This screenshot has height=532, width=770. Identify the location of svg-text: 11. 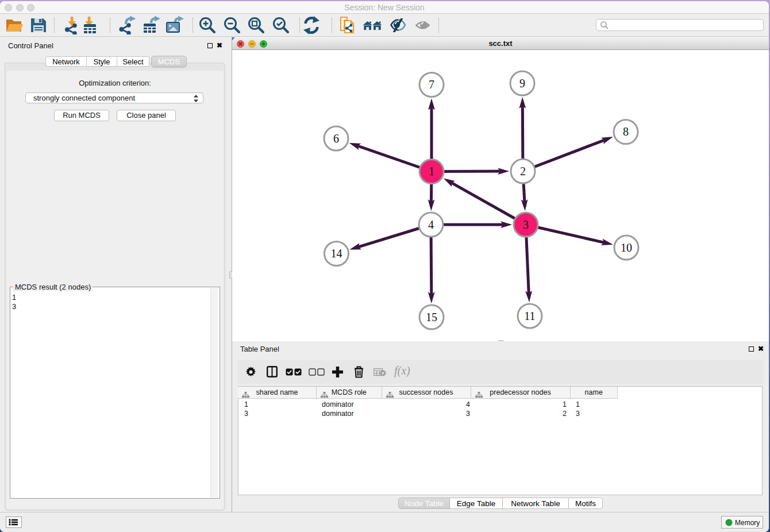
(530, 316).